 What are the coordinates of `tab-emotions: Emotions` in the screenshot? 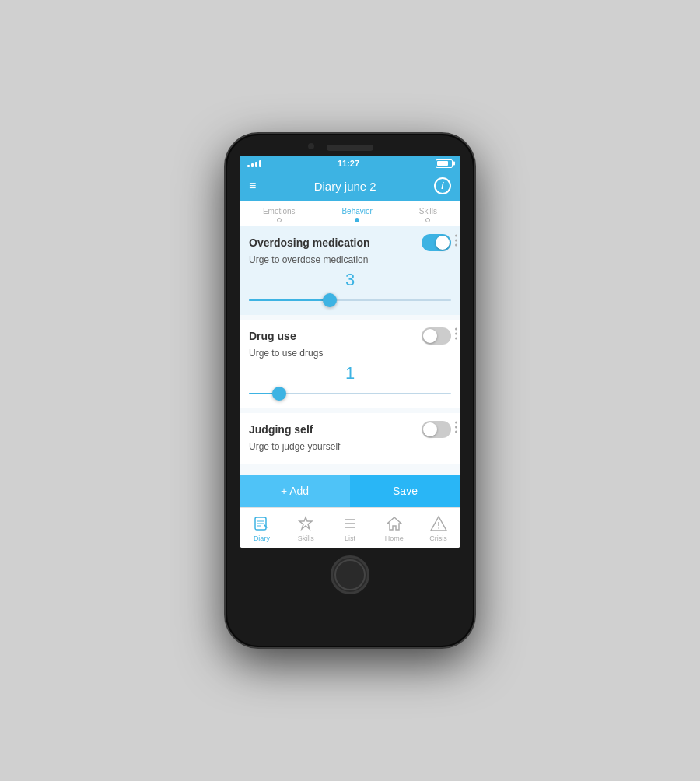 It's located at (279, 215).